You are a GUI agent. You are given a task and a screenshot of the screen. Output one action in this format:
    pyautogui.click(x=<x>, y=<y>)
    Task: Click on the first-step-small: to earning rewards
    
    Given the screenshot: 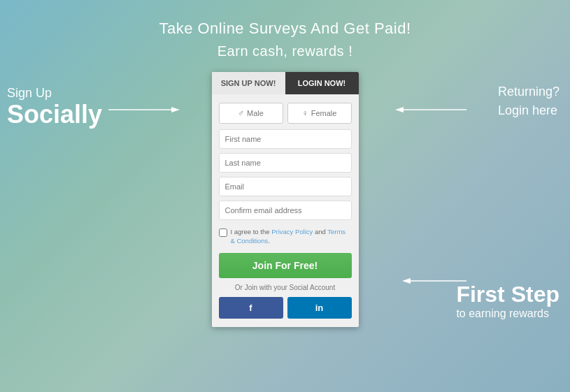 What is the action you would take?
    pyautogui.click(x=508, y=314)
    